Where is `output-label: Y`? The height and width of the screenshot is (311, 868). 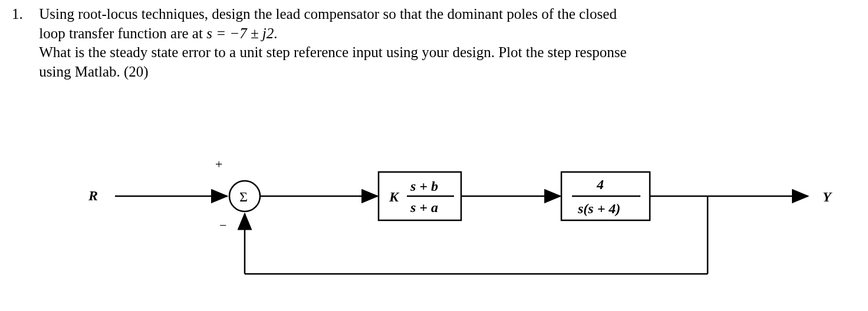
output-label: Y is located at coordinates (828, 197).